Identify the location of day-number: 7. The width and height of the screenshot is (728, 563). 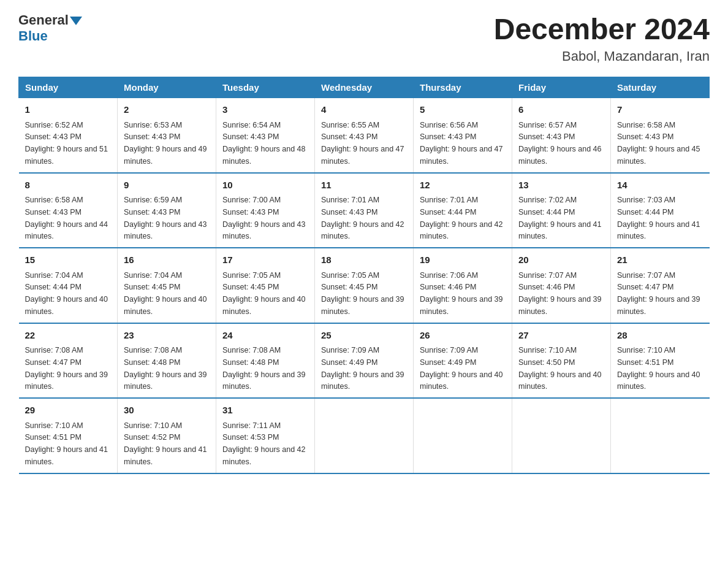
(661, 110).